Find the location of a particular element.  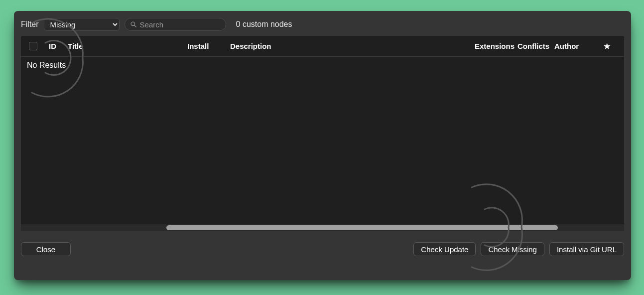

column-author: Author is located at coordinates (574, 46).